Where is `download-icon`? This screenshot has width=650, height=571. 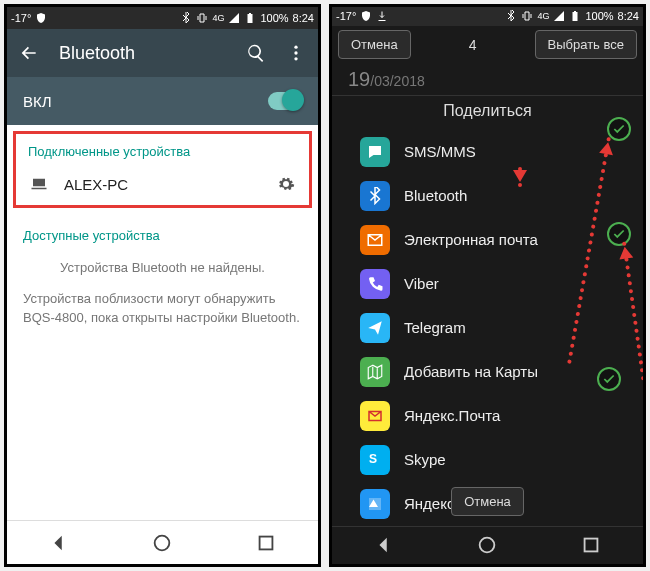 download-icon is located at coordinates (382, 16).